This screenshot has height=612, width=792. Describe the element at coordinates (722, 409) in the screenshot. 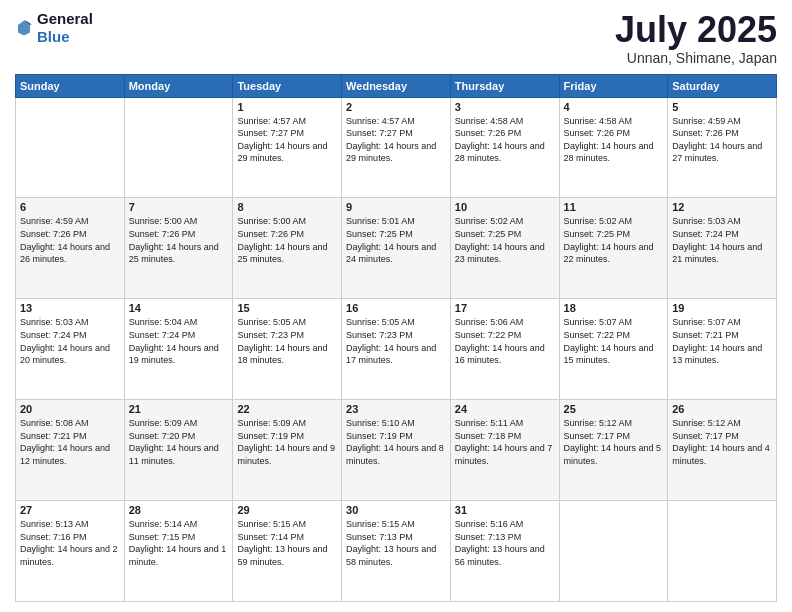

I see `day-number: 26` at that location.